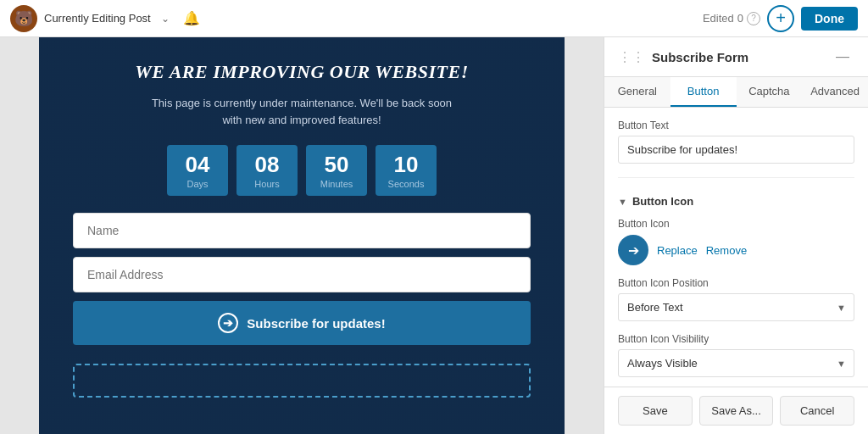 This screenshot has width=868, height=434. Describe the element at coordinates (702, 251) in the screenshot. I see `icon-actions: Replace Remove` at that location.